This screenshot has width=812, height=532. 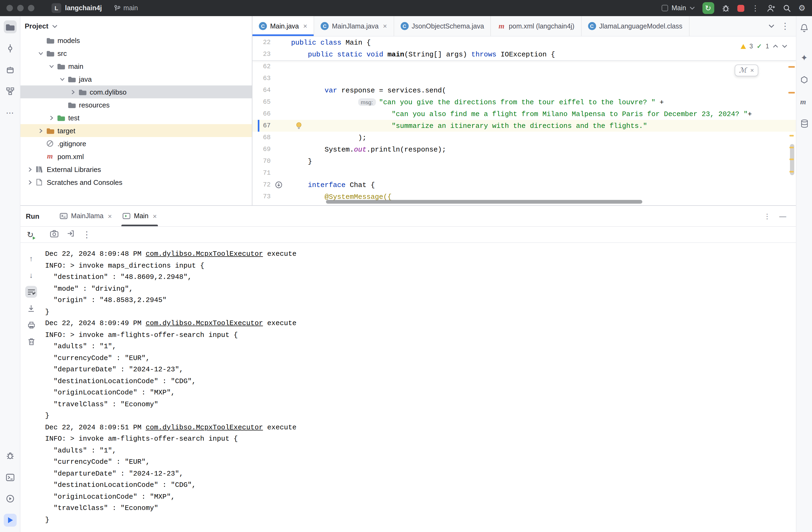 What do you see at coordinates (30, 235) in the screenshot?
I see `rerun-console-button: ↻` at bounding box center [30, 235].